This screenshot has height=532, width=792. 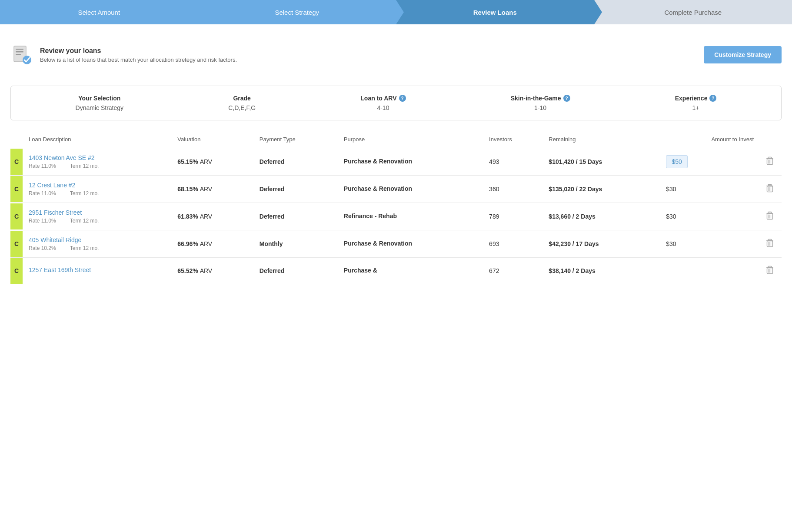 What do you see at coordinates (17, 140) in the screenshot?
I see `th-grade-badge` at bounding box center [17, 140].